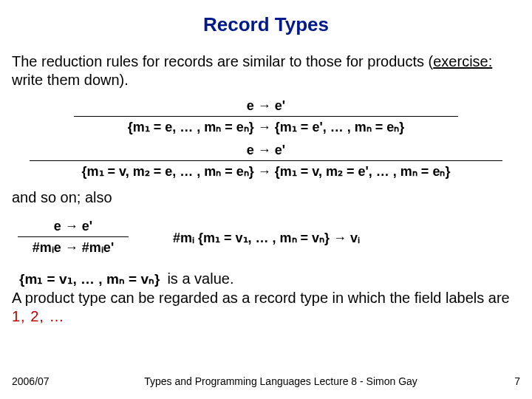  I want to click on rule-4: #mᵢ {m₁ = v₁, … , mₙ = vₙ} → vᵢ, so click(266, 238).